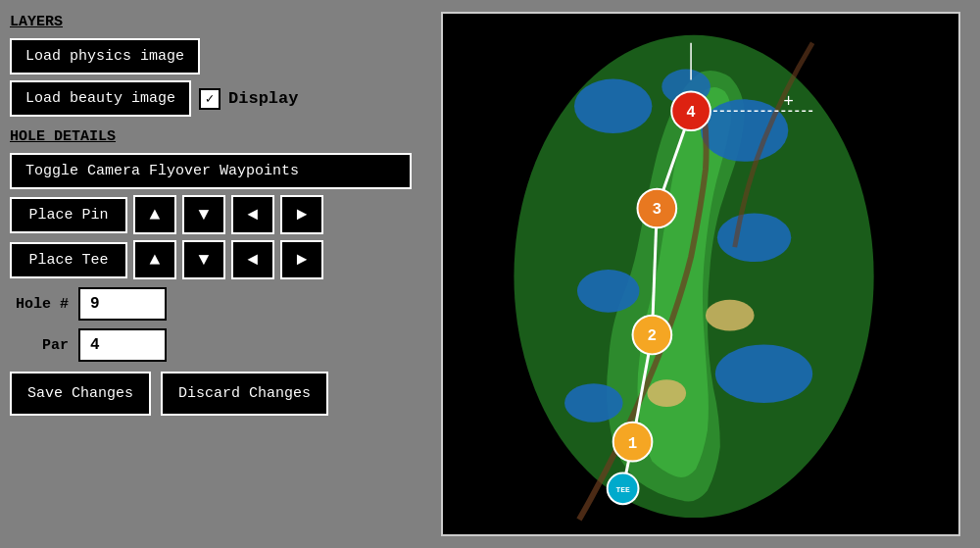 This screenshot has height=548, width=980. Describe the element at coordinates (211, 215) in the screenshot. I see `place-pin-row: Place Pin ▲ ▼ ◄ ►` at that location.